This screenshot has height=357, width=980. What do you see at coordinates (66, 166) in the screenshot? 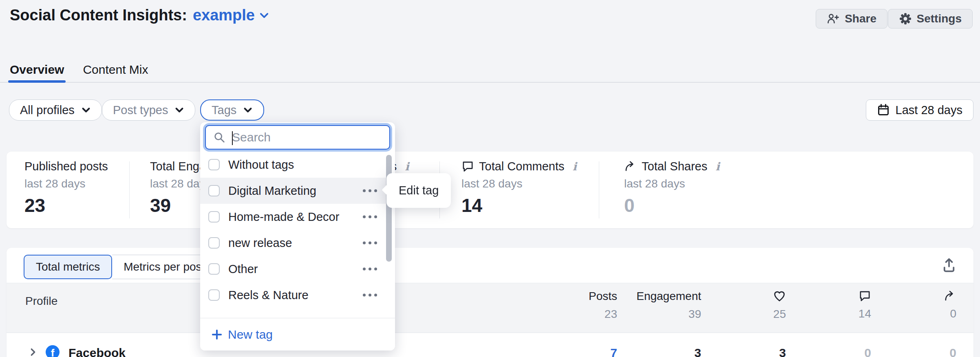
I see `metric-label: Published posts` at bounding box center [66, 166].